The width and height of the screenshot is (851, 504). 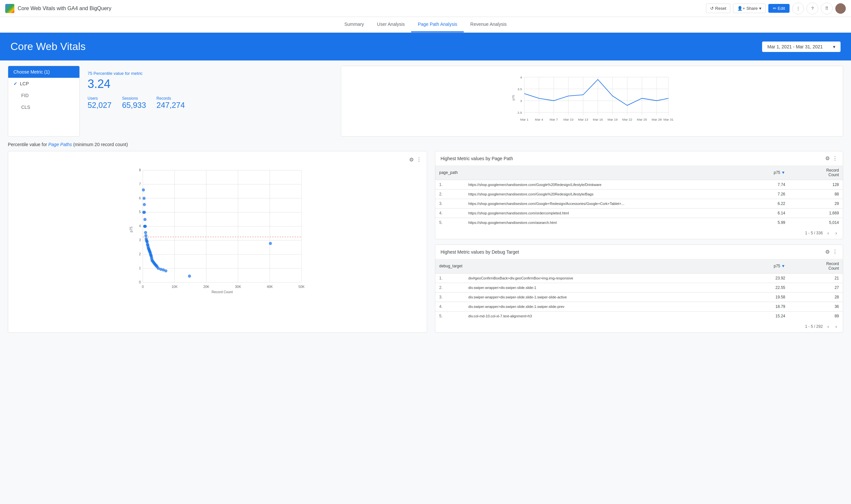 What do you see at coordinates (827, 158) in the screenshot?
I see `table1-filter-button: ⚙` at bounding box center [827, 158].